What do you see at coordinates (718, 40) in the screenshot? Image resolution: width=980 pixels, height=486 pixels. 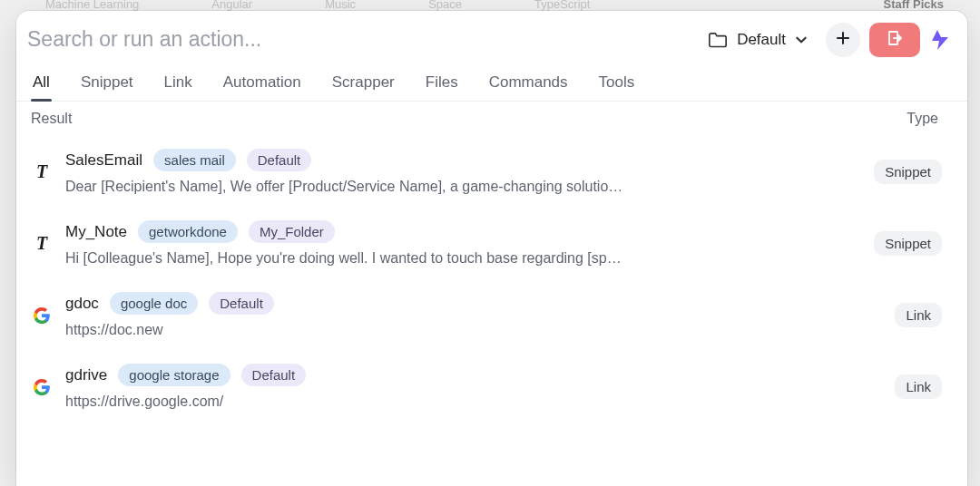 I see `folder-icon` at bounding box center [718, 40].